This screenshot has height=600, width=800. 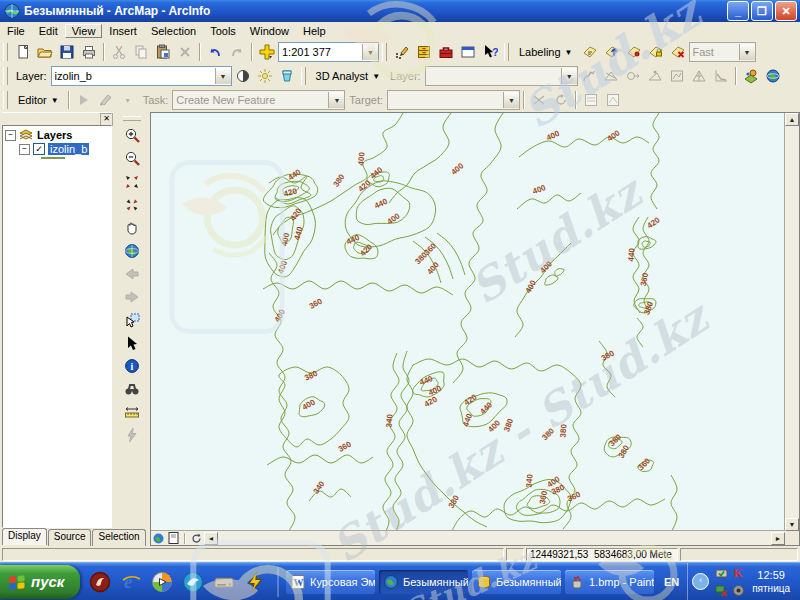 What do you see at coordinates (223, 31) in the screenshot?
I see `menu-tools: Tools` at bounding box center [223, 31].